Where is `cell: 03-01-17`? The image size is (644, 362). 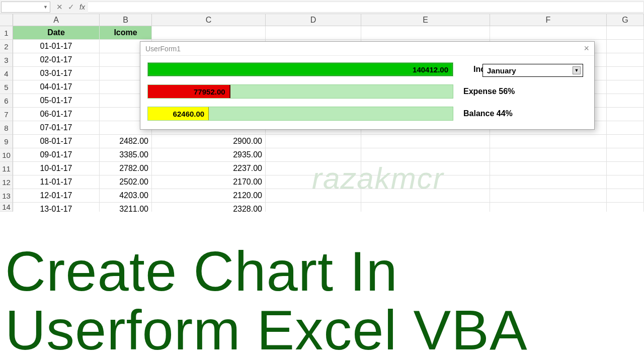 cell: 03-01-17 is located at coordinates (56, 73).